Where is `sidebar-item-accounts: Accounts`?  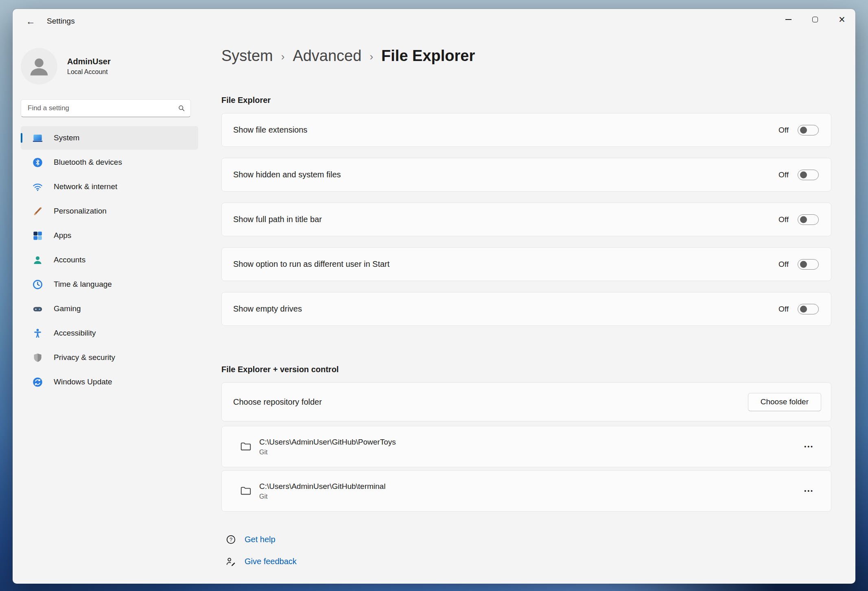 sidebar-item-accounts: Accounts is located at coordinates (109, 260).